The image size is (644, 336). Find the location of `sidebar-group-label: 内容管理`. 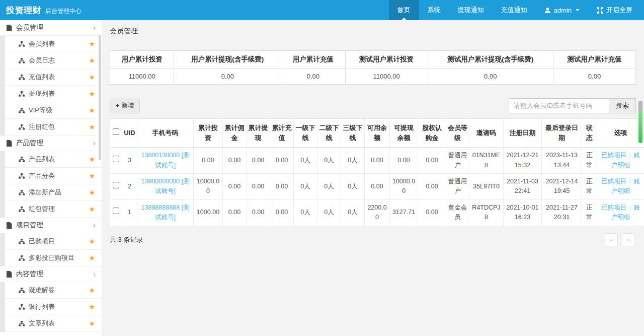

sidebar-group-label: 内容管理 is located at coordinates (30, 274).